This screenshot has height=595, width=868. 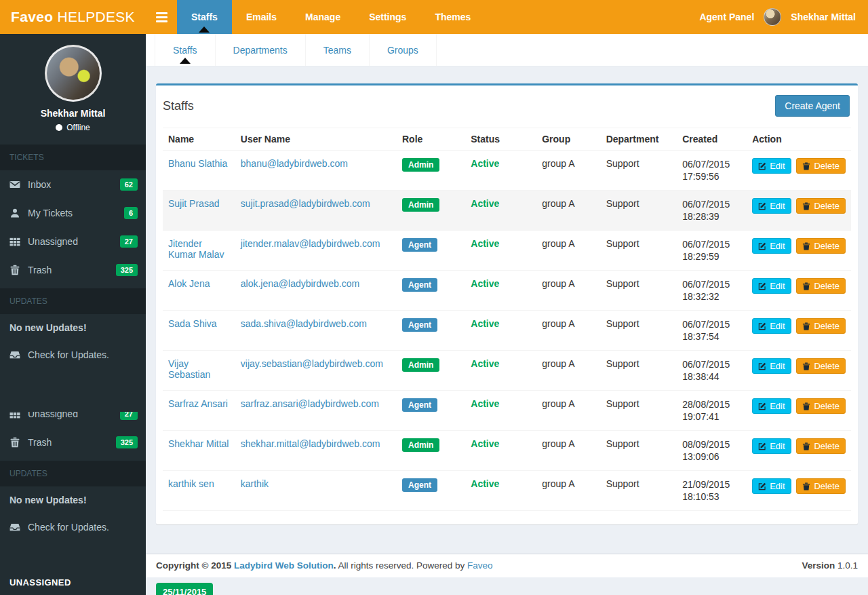 What do you see at coordinates (199, 140) in the screenshot?
I see `column-header-name: Name` at bounding box center [199, 140].